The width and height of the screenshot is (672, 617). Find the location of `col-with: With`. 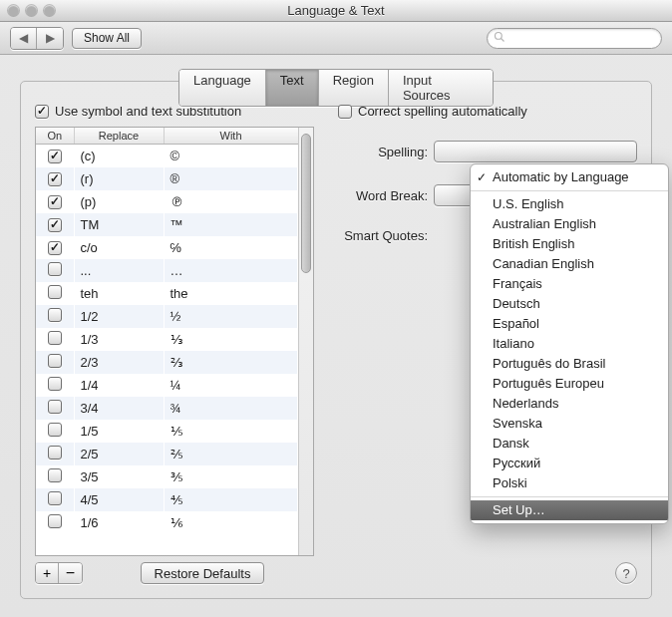

col-with: With is located at coordinates (231, 136).